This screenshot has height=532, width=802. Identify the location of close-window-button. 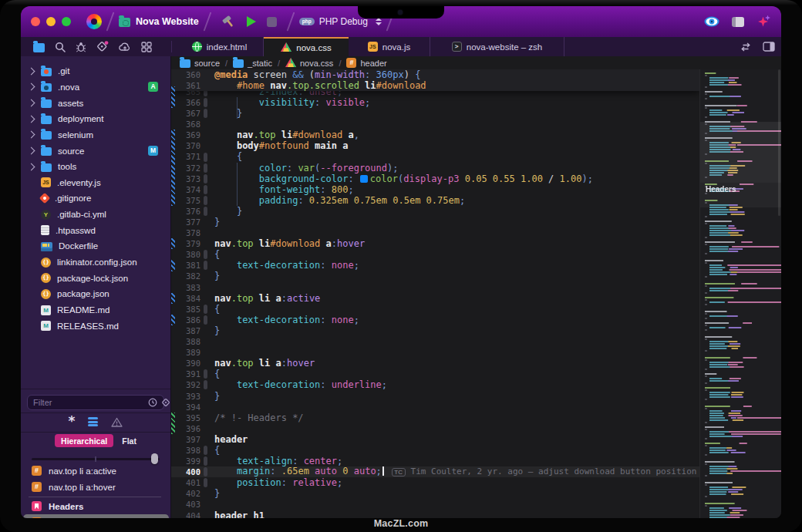
(35, 22).